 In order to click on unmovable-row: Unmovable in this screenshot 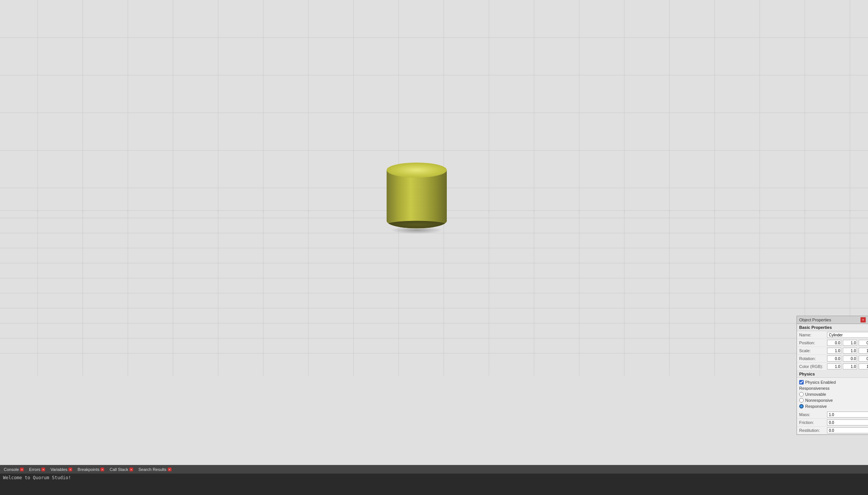, I will do `click(833, 394)`.